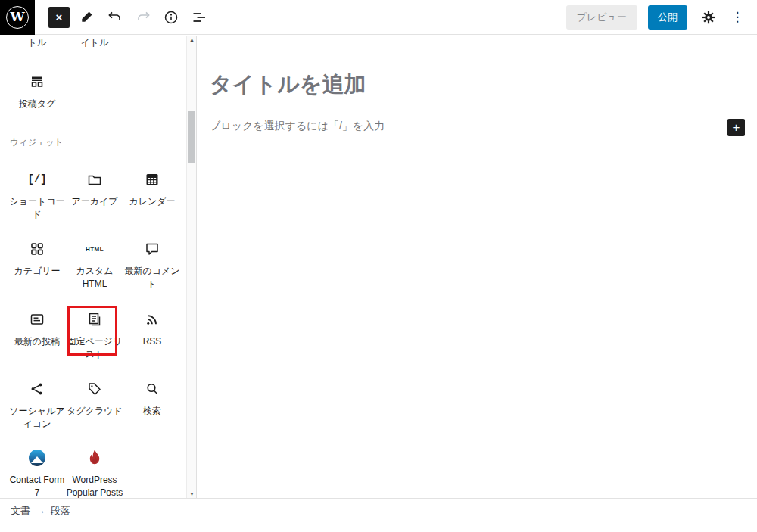 The image size is (757, 532). What do you see at coordinates (94, 201) in the screenshot?
I see `block-item-label: アーカイブ` at bounding box center [94, 201].